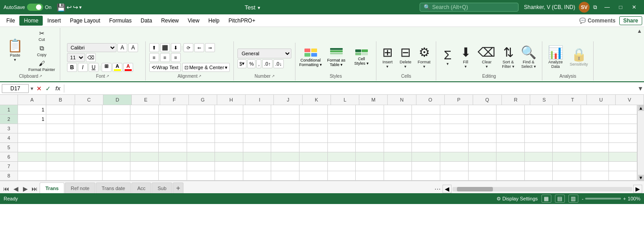  Describe the element at coordinates (141, 188) in the screenshot. I see `sheet-tab-acc: Acc` at that location.